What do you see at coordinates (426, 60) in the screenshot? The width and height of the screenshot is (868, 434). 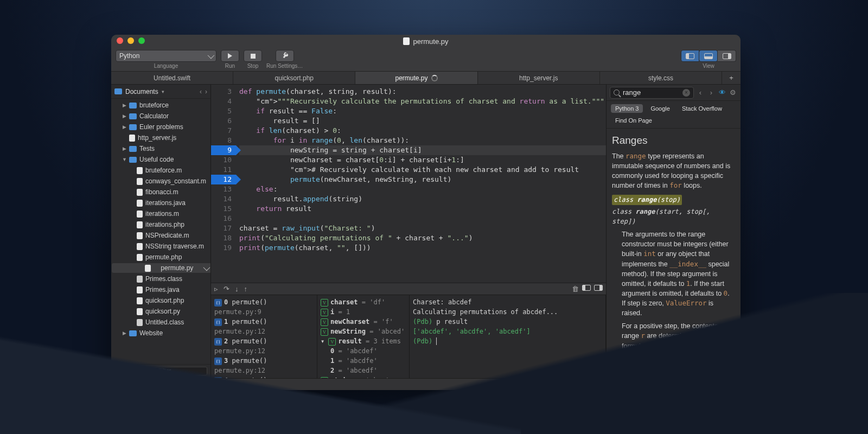 I see `toolbar: Python Language Run Stop Run Settings… V…` at bounding box center [426, 60].